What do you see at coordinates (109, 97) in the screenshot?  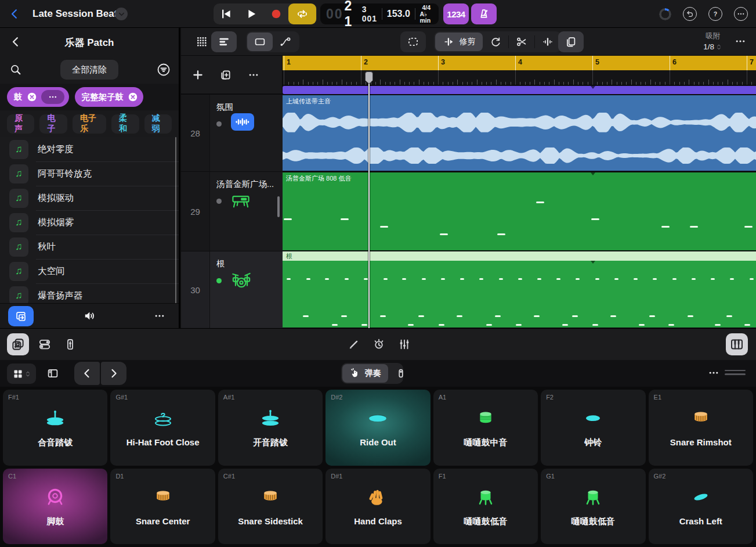 I see `tag-pill-full-kit: 完整架子鼓` at bounding box center [109, 97].